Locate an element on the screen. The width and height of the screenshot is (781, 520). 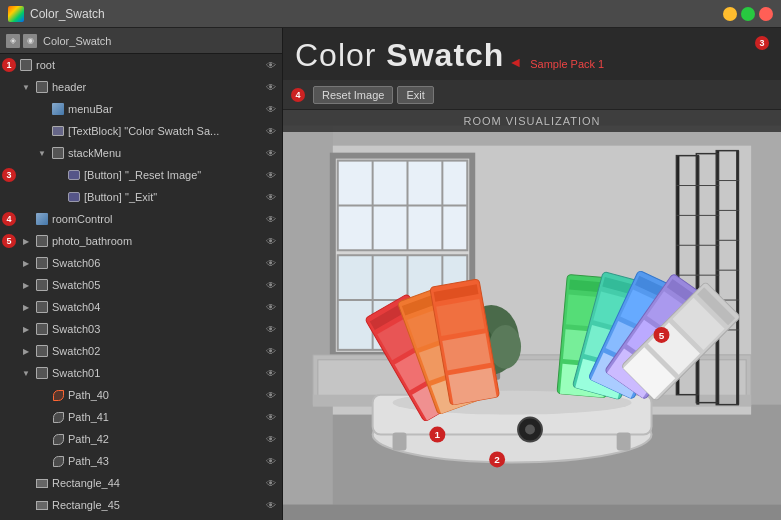
tree-item-label: Swatch04 is located at coordinates (158, 307).